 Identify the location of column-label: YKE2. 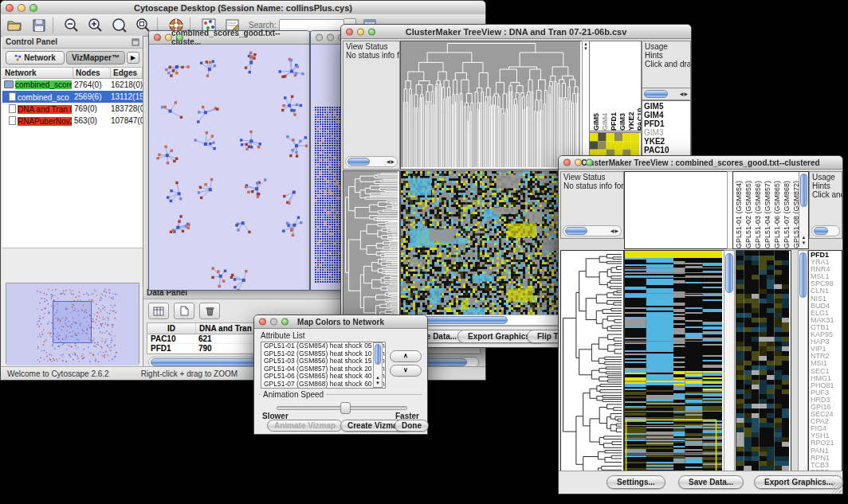
(631, 86).